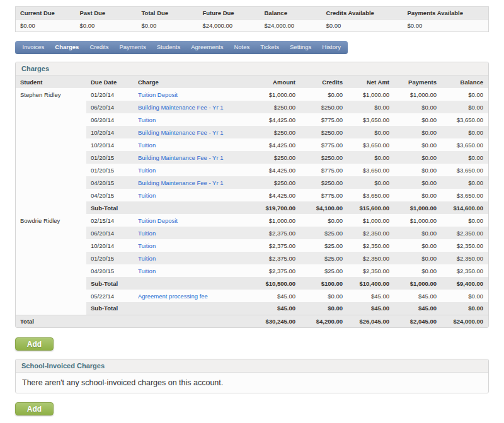 This screenshot has height=423, width=504. What do you see at coordinates (324, 82) in the screenshot?
I see `charges-column-header: Credits` at bounding box center [324, 82].